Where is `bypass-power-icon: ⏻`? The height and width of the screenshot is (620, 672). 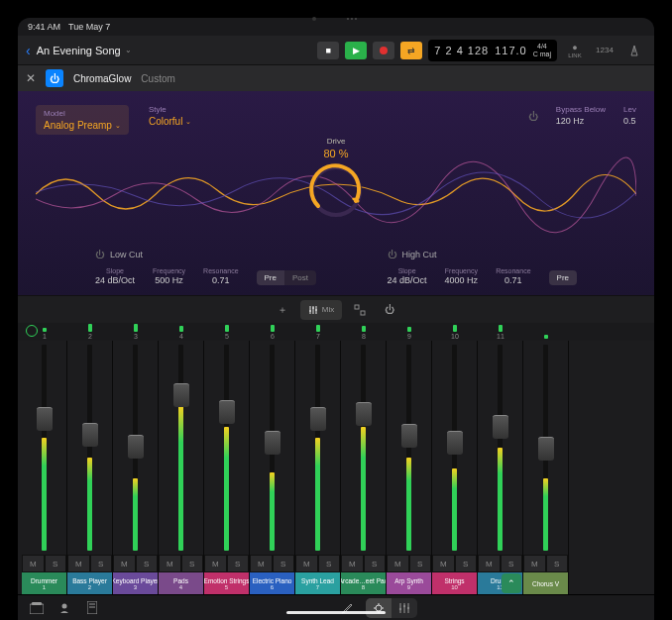 bypass-power-icon: ⏻ is located at coordinates (533, 117).